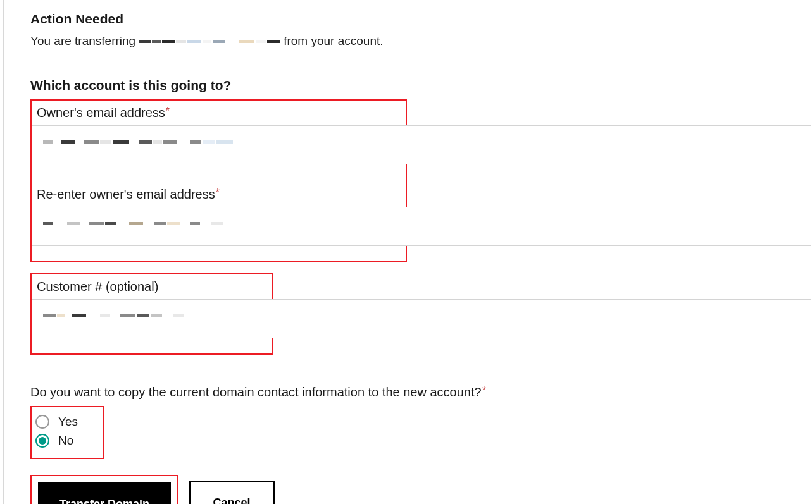 The width and height of the screenshot is (812, 504). I want to click on copy-contact-question: Do you want to copy the current domain c…, so click(422, 392).